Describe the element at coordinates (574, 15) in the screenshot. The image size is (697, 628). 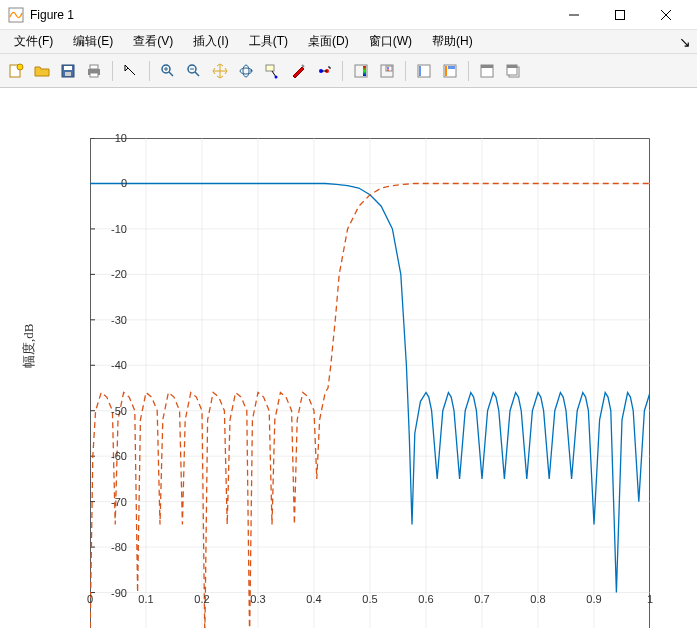
I see `minimize-button` at that location.